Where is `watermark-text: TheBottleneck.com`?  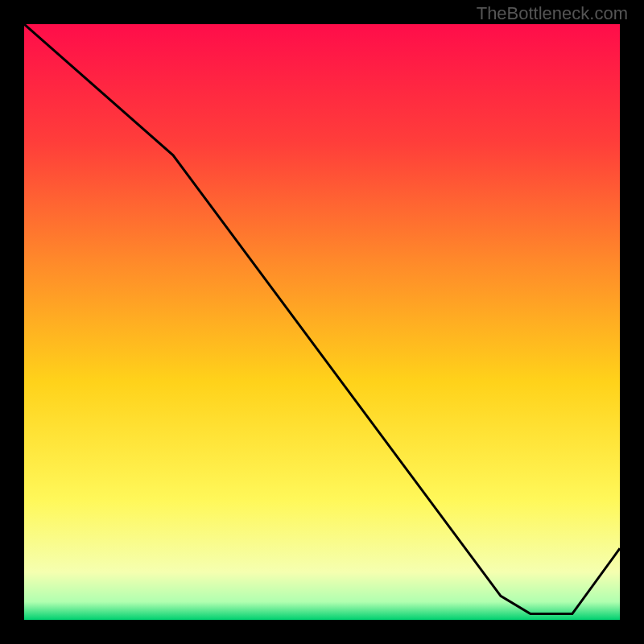 watermark-text: TheBottleneck.com is located at coordinates (552, 14).